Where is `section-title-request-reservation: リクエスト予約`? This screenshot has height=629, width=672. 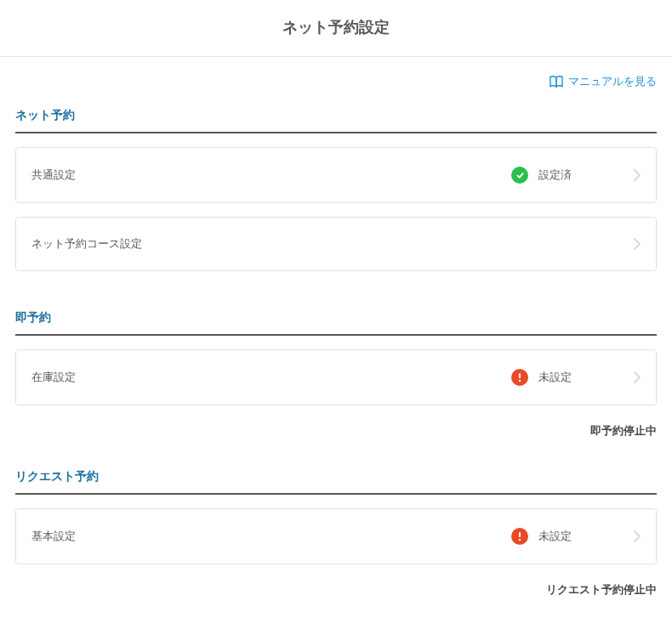
section-title-request-reservation: リクエスト予約 is located at coordinates (336, 482).